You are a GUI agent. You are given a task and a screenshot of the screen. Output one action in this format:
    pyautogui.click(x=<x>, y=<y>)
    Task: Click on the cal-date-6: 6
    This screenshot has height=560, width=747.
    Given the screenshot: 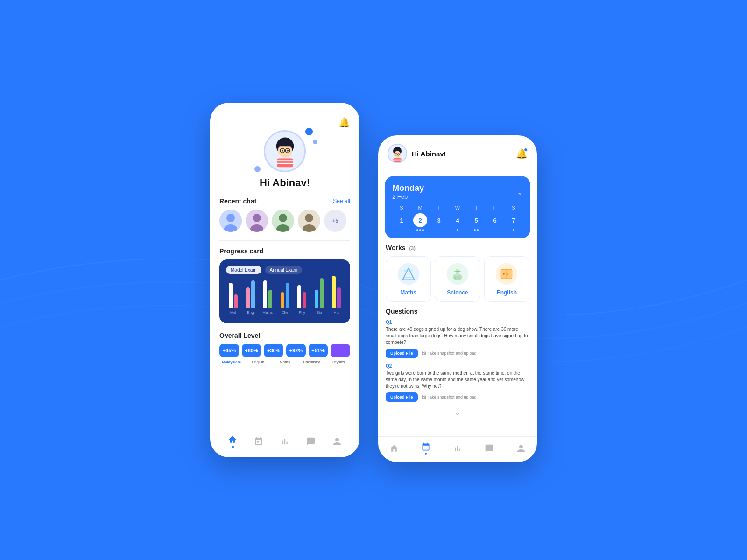 What is the action you would take?
    pyautogui.click(x=495, y=222)
    